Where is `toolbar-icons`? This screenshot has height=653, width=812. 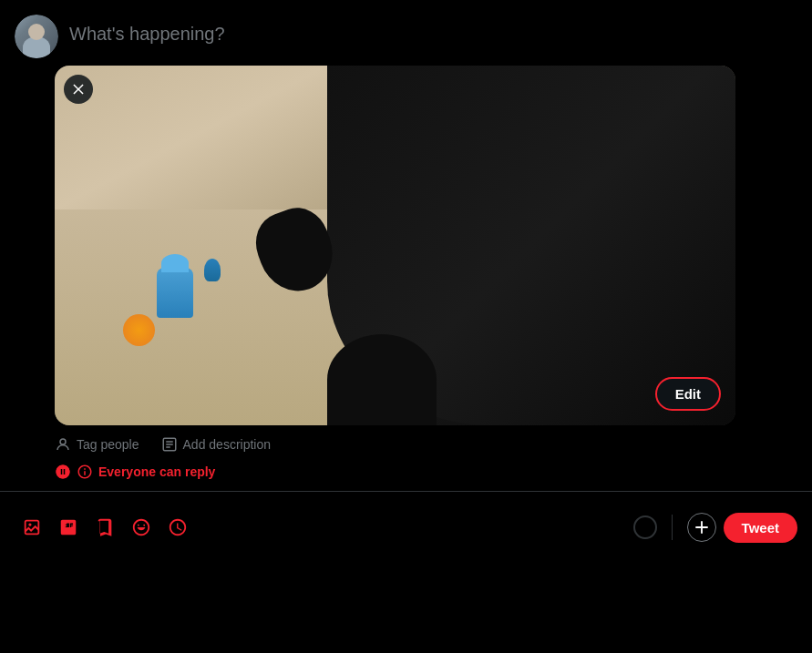
toolbar-icons is located at coordinates (323, 527).